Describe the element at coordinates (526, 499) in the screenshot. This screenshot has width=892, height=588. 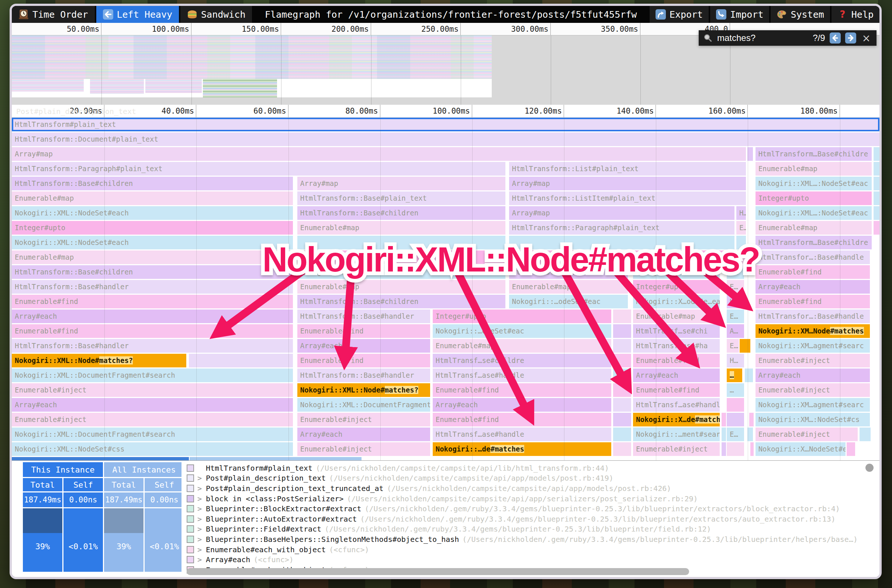
I see `stack-list-item: >block in <class:PostSerializer>(/Users/…` at that location.